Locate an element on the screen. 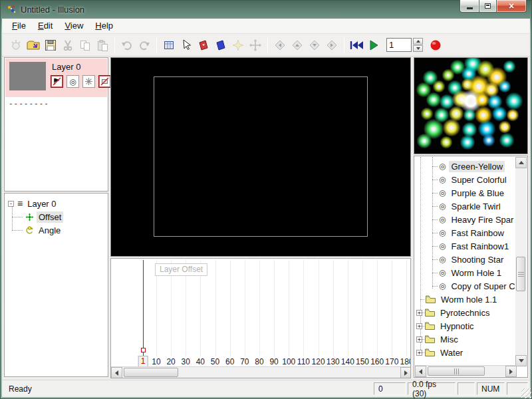 The width and height of the screenshot is (532, 399). ruler-tick: 180 is located at coordinates (406, 362).